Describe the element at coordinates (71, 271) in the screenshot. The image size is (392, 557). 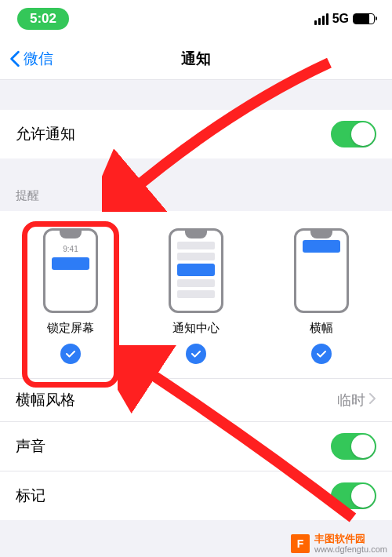
I see `lockscreen-preview-icon: 9:41` at that location.